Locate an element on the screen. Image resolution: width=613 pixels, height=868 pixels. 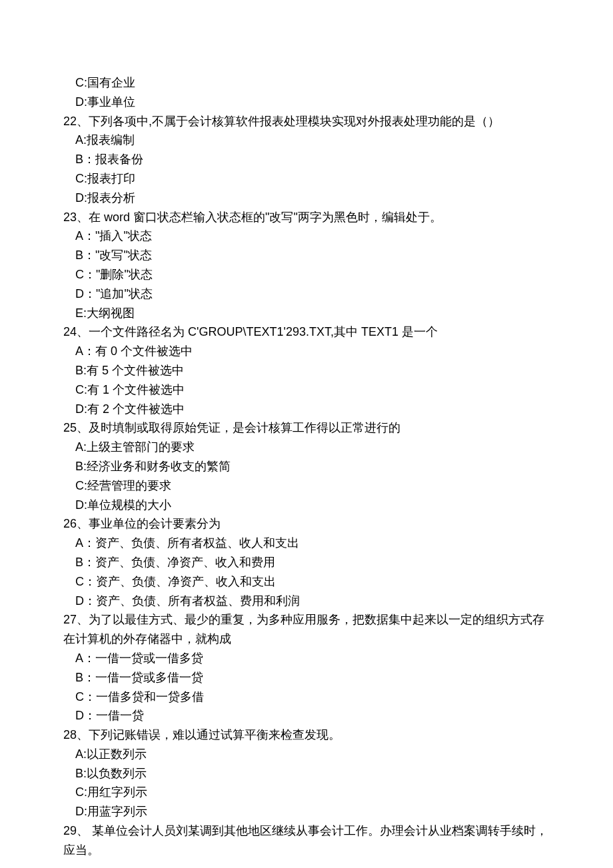
q28-option-d: D:用蓝字列示 is located at coordinates (306, 811).